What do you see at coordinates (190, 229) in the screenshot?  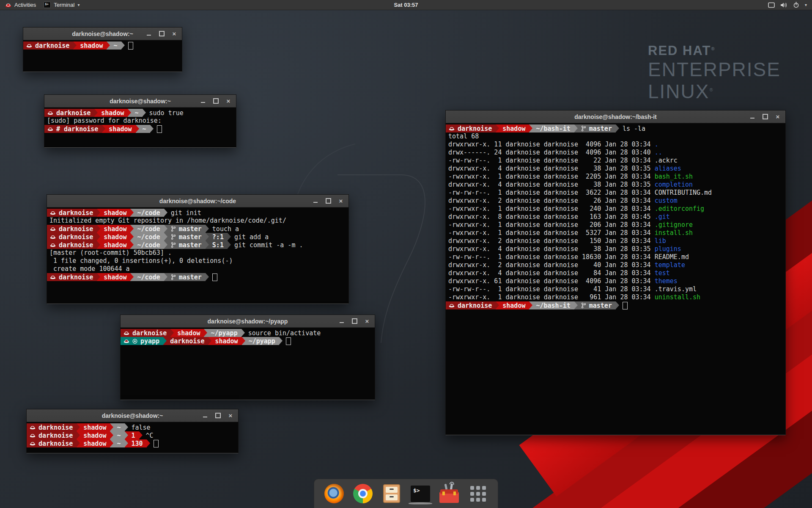 I see `prompt-segment-label: master` at bounding box center [190, 229].